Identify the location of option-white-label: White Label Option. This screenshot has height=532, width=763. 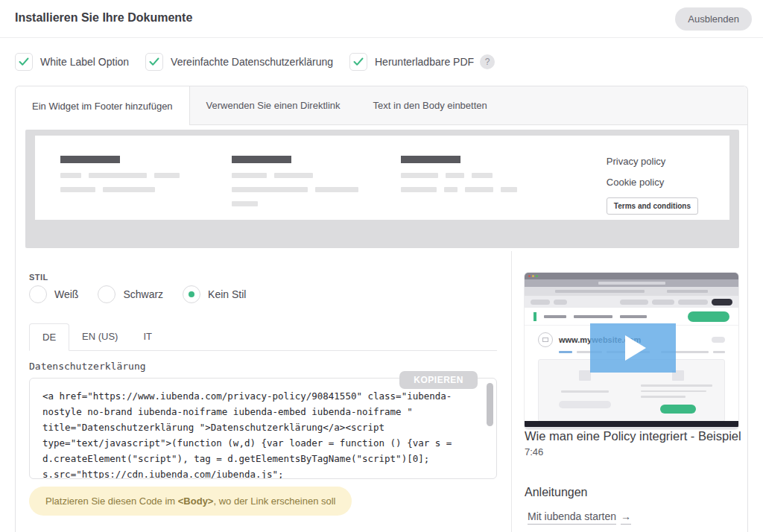
(72, 62).